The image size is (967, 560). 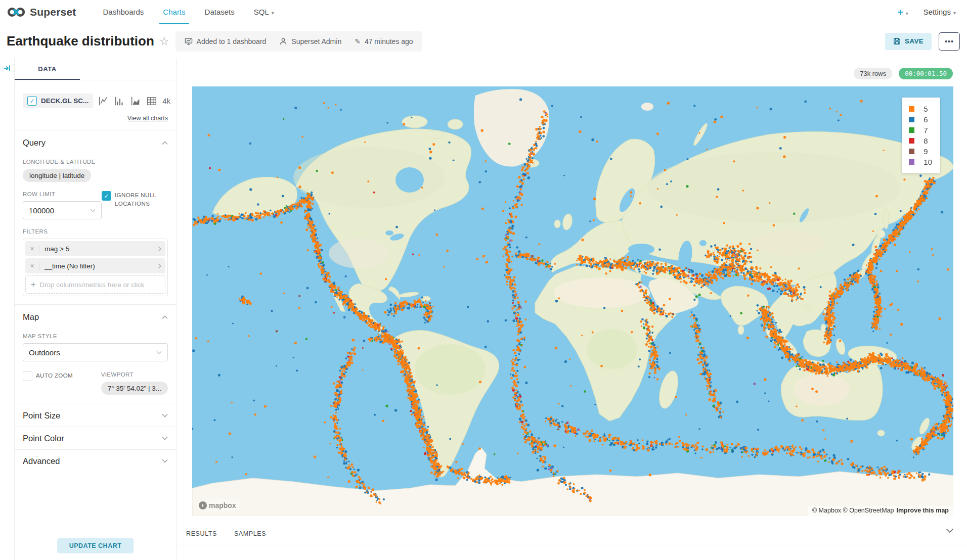 What do you see at coordinates (136, 200) in the screenshot?
I see `ignore-null-label: IGNORE NULLLOCATIONS` at bounding box center [136, 200].